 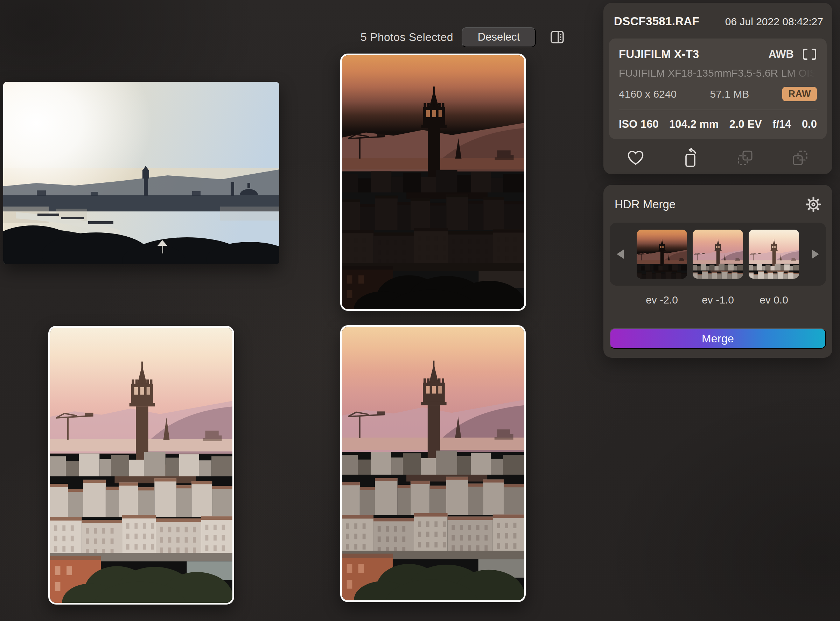 I want to click on ev-label-minus-2: ev -2.0, so click(x=662, y=300).